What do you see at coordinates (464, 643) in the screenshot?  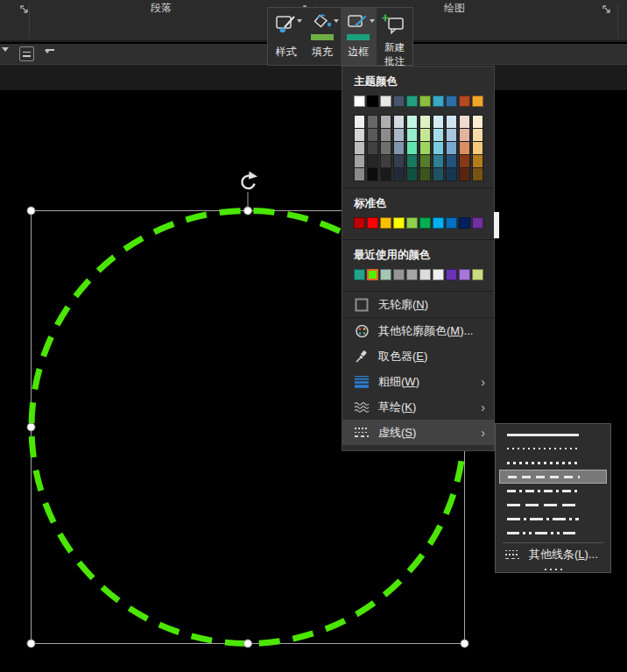 I see `resize-handle-bottom-right` at bounding box center [464, 643].